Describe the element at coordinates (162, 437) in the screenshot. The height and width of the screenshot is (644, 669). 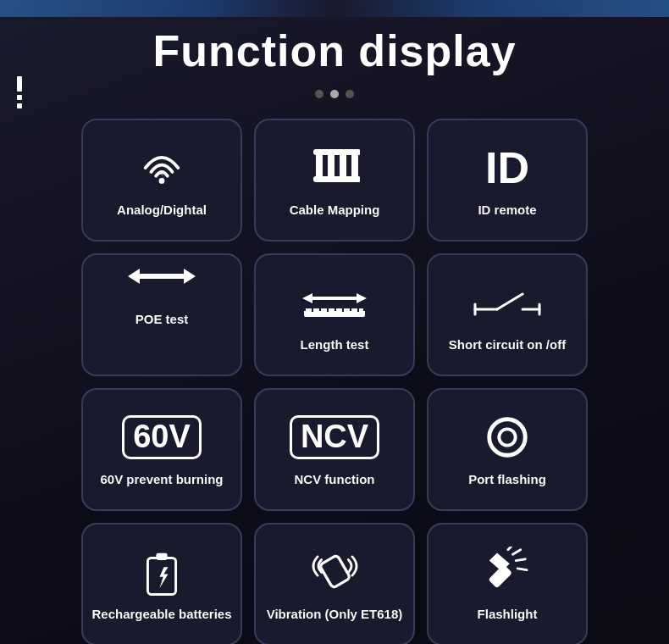
I see `60v-icon: 60V` at that location.